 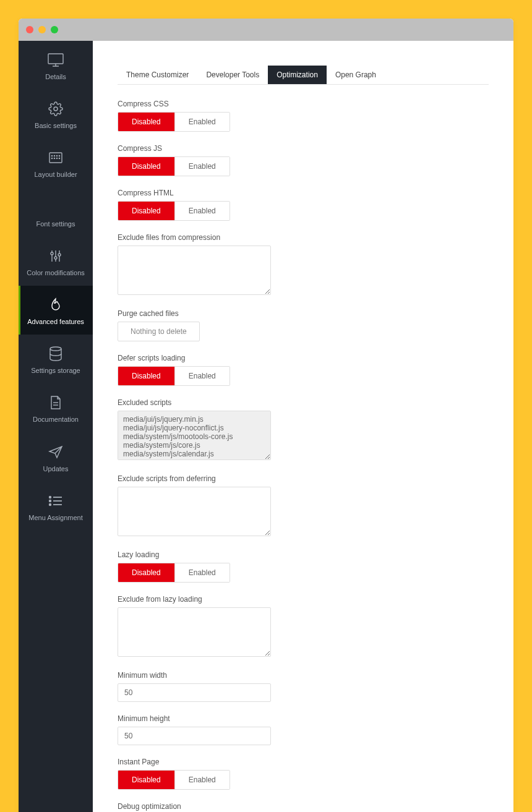 I want to click on font-icon: Aa, so click(x=56, y=207).